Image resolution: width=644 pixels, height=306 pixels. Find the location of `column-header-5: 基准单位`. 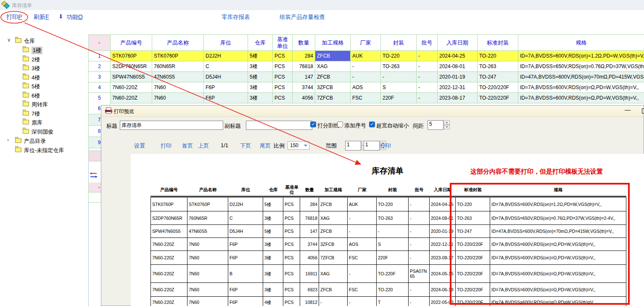

column-header-5: 基准单位 is located at coordinates (282, 43).